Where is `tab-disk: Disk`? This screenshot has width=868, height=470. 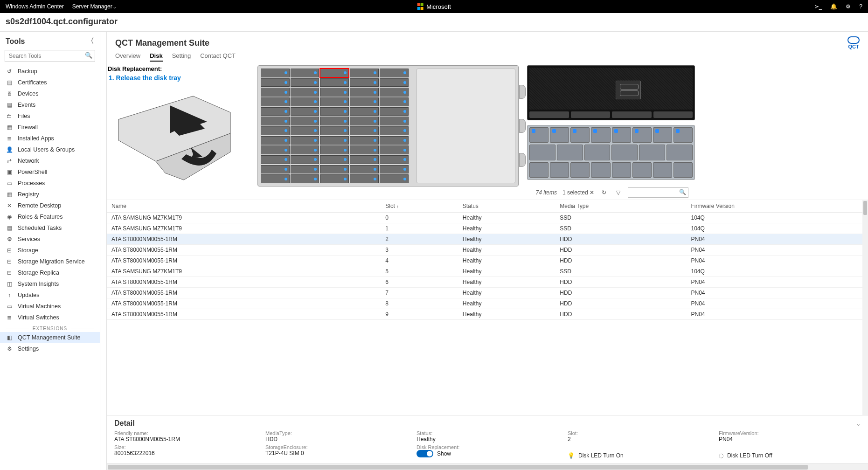 tab-disk: Disk is located at coordinates (156, 57).